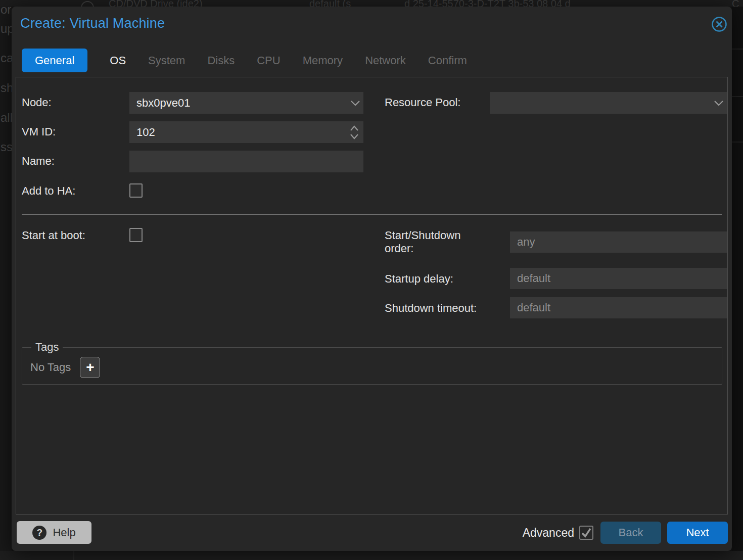  I want to click on tags-fieldset: Tags No Tags +, so click(372, 363).